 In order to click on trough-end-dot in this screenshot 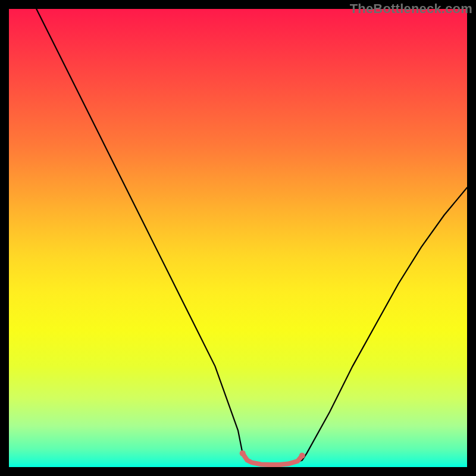, I will do `click(302, 456)`.